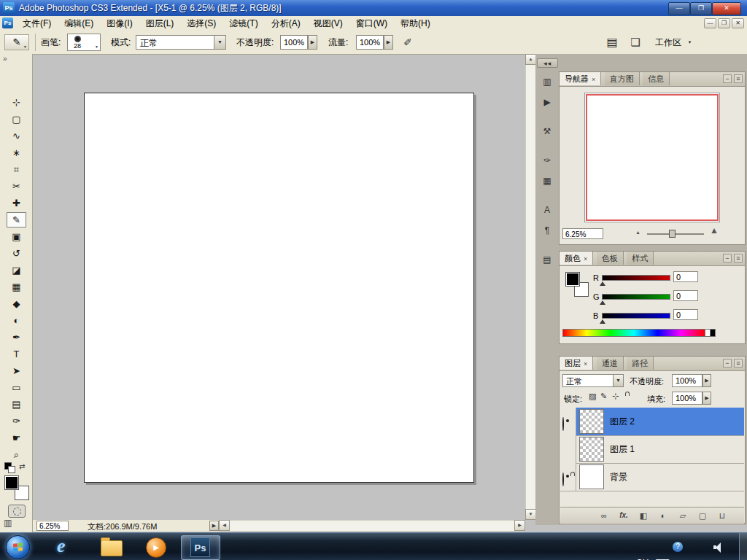 This screenshot has width=747, height=560. Describe the element at coordinates (616, 397) in the screenshot. I see `lock-position-icon: ⊹` at that location.